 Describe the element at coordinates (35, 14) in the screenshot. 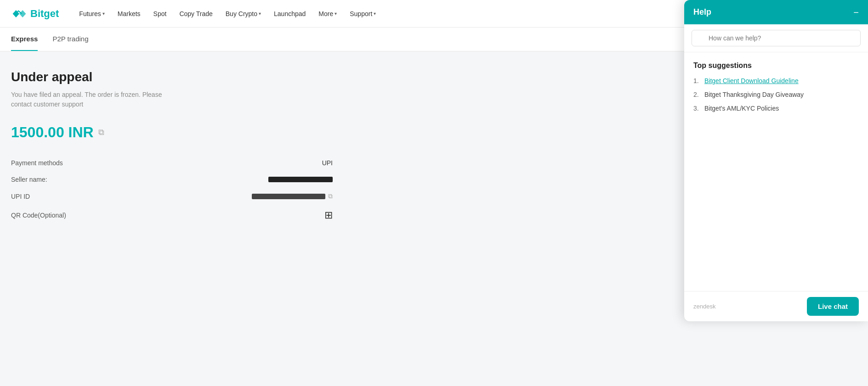

I see `logo: Bitget` at that location.